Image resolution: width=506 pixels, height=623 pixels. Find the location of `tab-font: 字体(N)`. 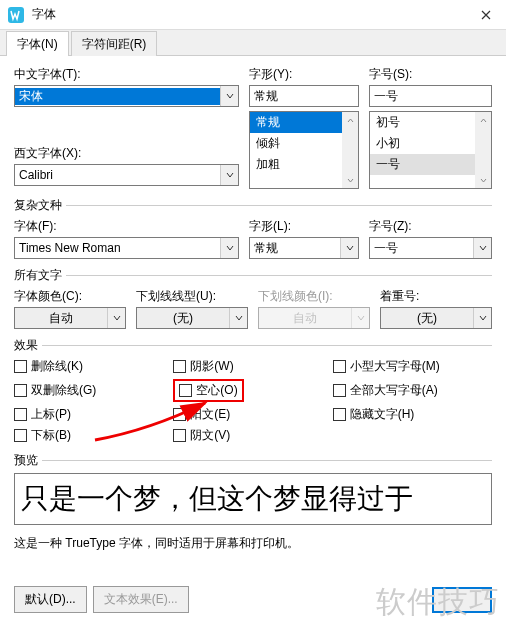

tab-font: 字体(N) is located at coordinates (38, 44).